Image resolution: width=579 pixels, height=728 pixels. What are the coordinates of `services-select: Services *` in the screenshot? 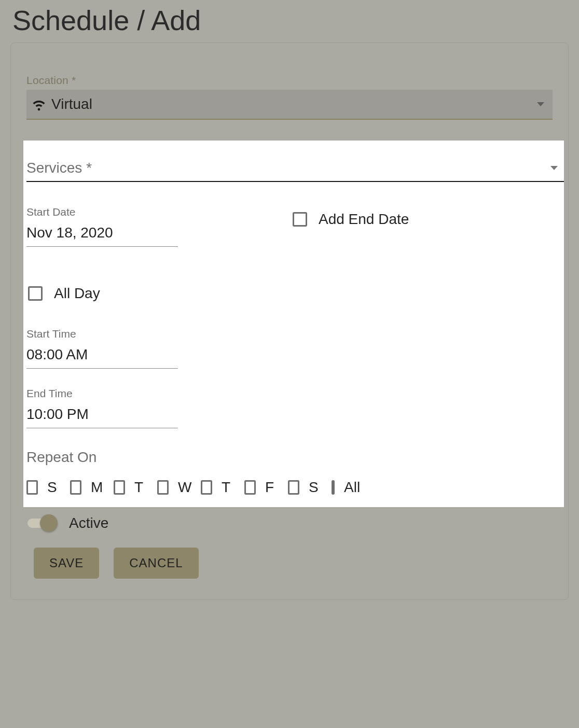 It's located at (295, 169).